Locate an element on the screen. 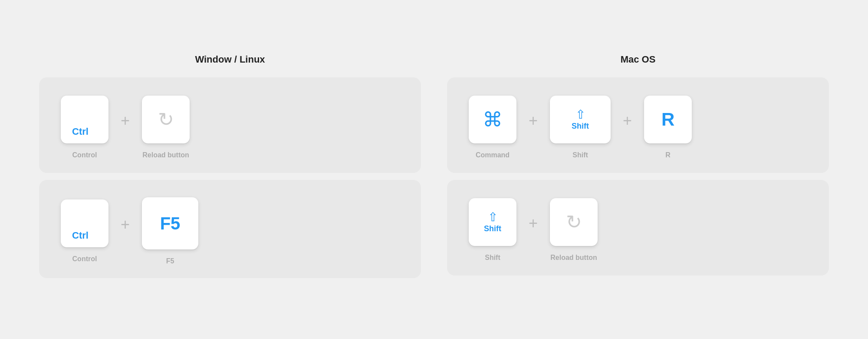 The image size is (868, 339). plus-1: + is located at coordinates (125, 127).